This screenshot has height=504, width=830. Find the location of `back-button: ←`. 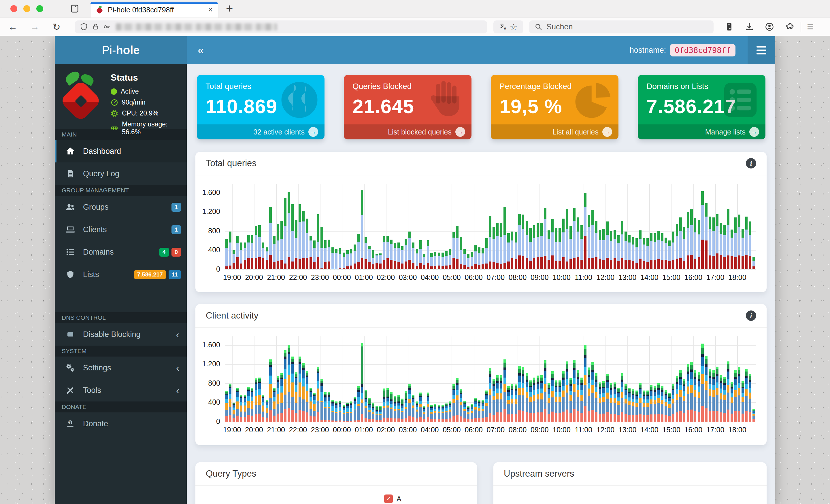

back-button: ← is located at coordinates (13, 27).